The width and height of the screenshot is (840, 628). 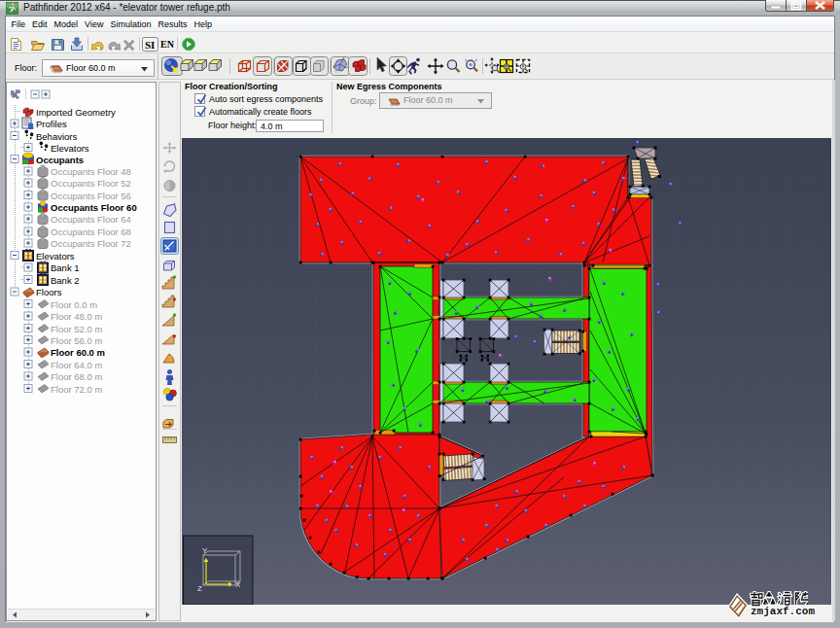 I want to click on svg-text: Floor 56.0 m, so click(x=76, y=340).